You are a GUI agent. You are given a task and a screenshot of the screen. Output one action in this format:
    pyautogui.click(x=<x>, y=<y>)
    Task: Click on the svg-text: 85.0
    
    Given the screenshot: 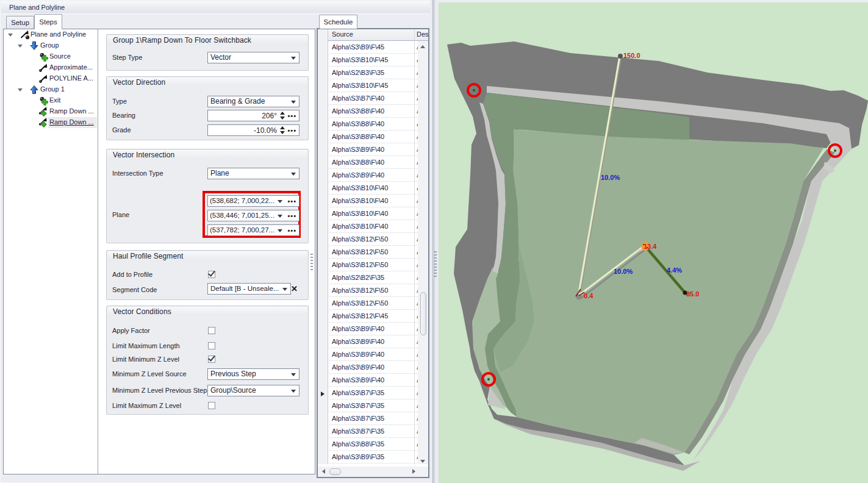 What is the action you would take?
    pyautogui.click(x=693, y=294)
    